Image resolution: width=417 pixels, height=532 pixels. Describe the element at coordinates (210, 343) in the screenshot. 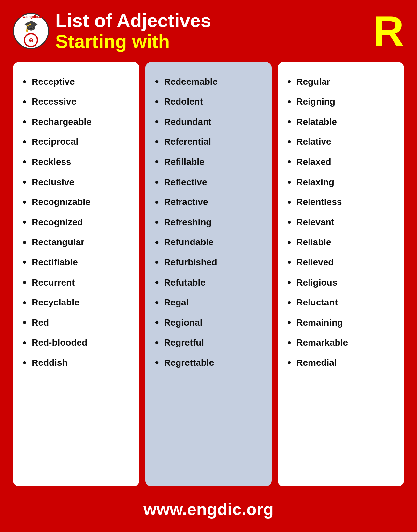

I see `list-item: Regretful` at that location.